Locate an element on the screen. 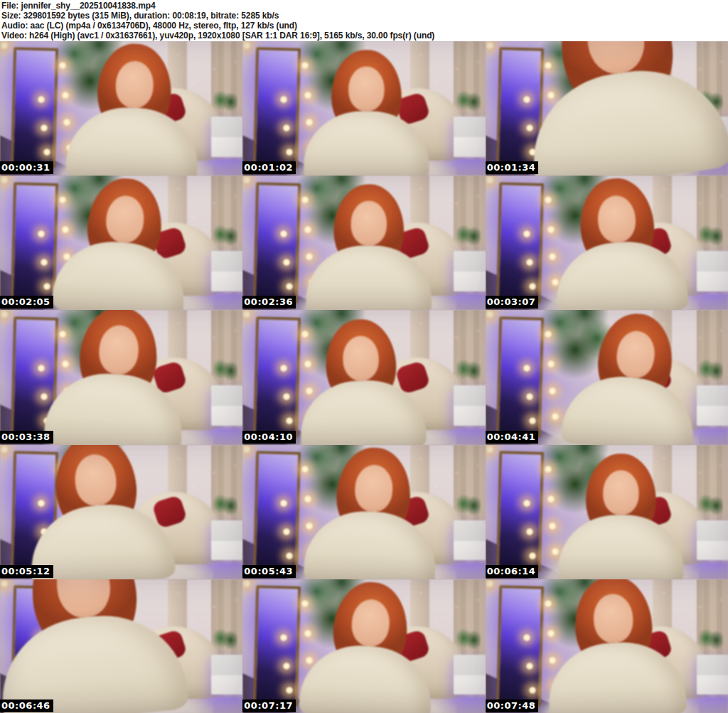 This screenshot has width=728, height=713. video-frame-cell: 00:03:07 is located at coordinates (607, 243).